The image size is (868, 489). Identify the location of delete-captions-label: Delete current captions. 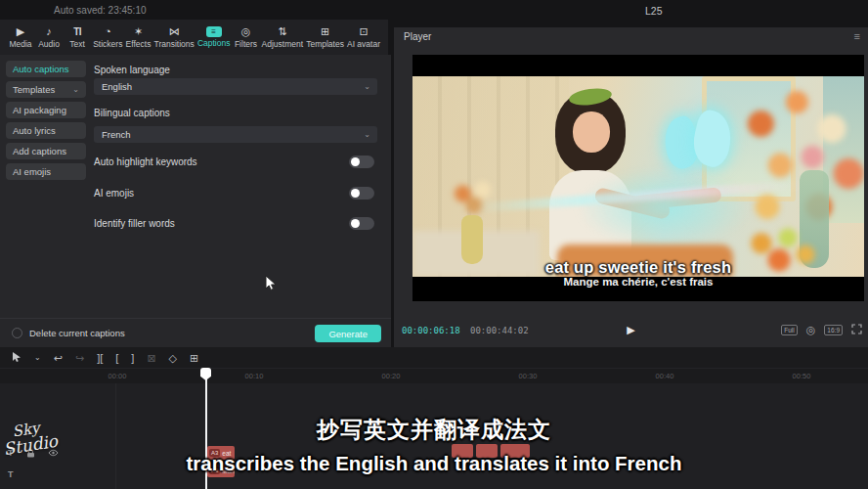
(77, 333).